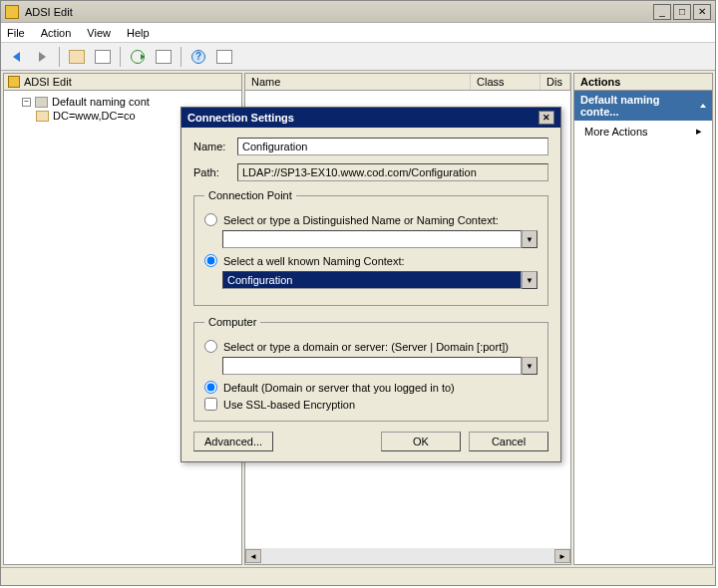 This screenshot has height=588, width=718. Describe the element at coordinates (358, 57) in the screenshot. I see `toolbar: ?` at that location.